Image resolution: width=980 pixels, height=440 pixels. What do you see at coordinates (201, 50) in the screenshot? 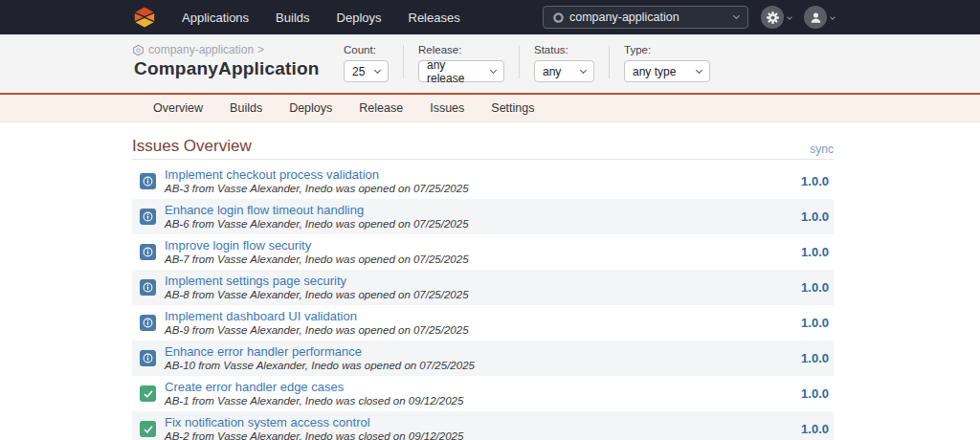
I see `breadcrumb-label: company-application` at bounding box center [201, 50].